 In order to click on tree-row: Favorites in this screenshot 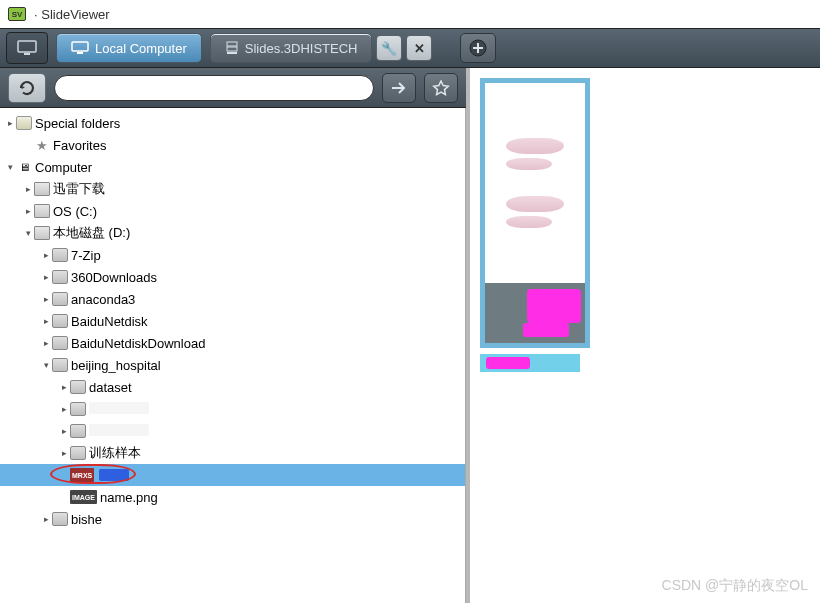, I will do `click(232, 145)`.